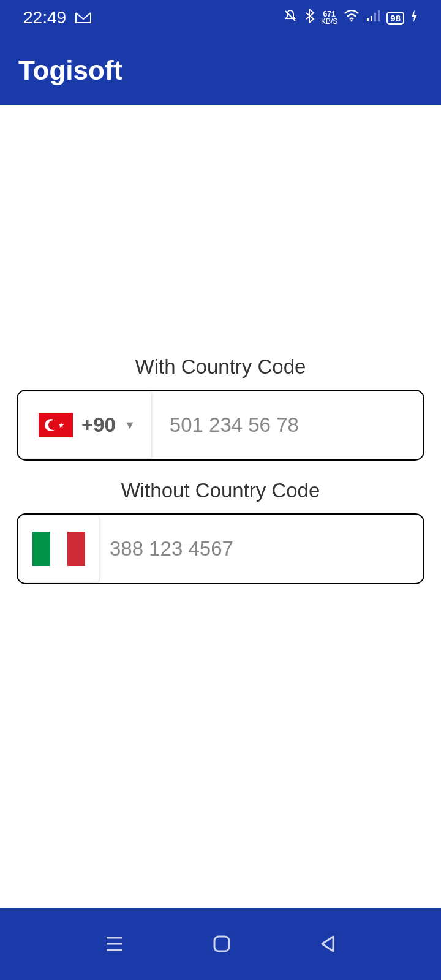 The image size is (441, 980). What do you see at coordinates (309, 18) in the screenshot?
I see `bluetooth-icon` at bounding box center [309, 18].